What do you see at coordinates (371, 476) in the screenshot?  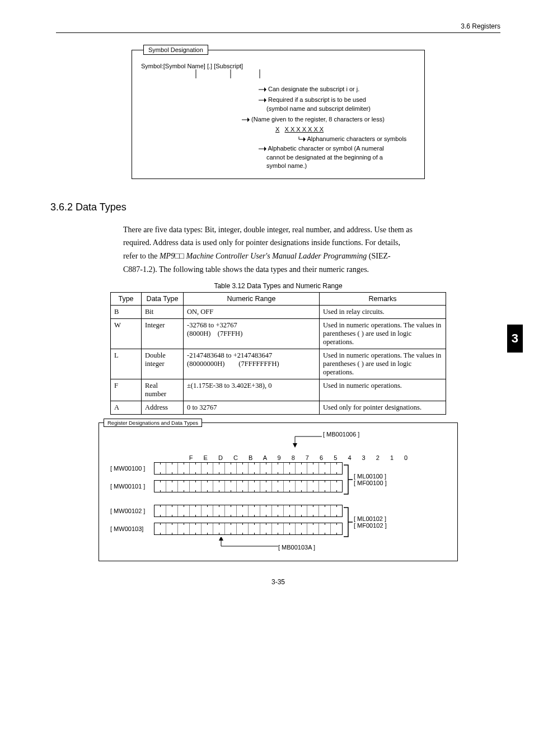 I see `reg-label-right: [ ML00100 ]` at bounding box center [371, 476].